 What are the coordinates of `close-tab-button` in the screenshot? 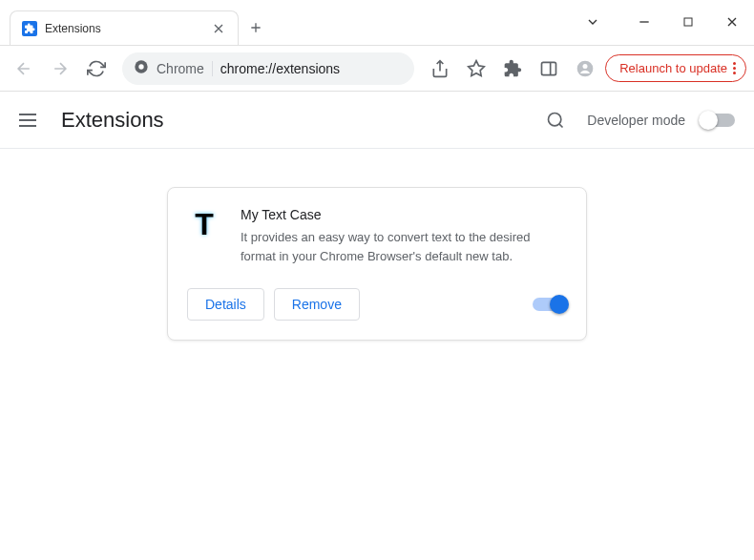 It's located at (219, 29).